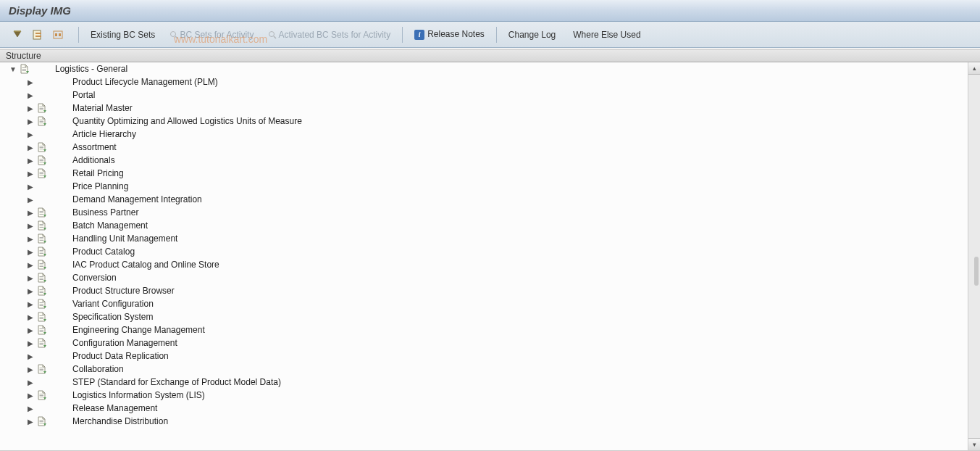 The width and height of the screenshot is (980, 451). Describe the element at coordinates (487, 82) in the screenshot. I see `tree-node-row: ▶Product Lifecycle Management (PLM)` at that location.